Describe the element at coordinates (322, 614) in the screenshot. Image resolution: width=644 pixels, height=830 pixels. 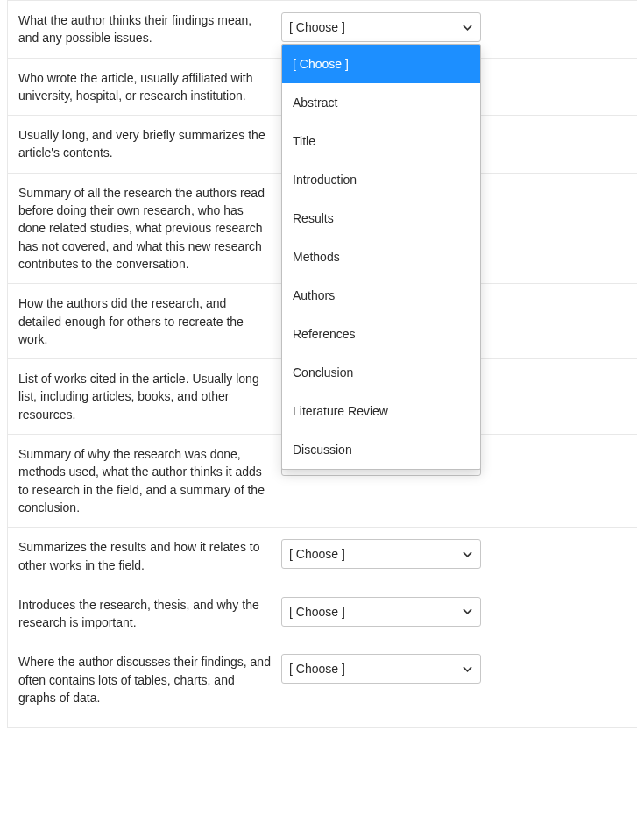
I see `match-row: Introduces the research, thesis, and why…` at that location.